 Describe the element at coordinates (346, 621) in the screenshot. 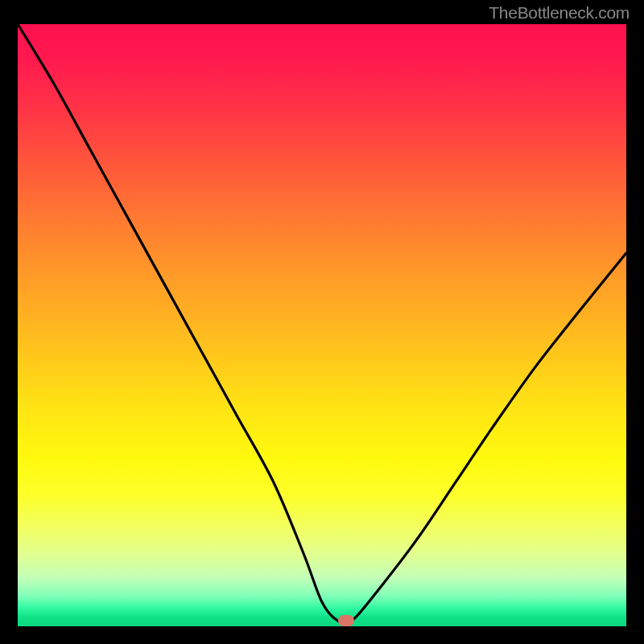

I see `optimal-point-marker` at that location.